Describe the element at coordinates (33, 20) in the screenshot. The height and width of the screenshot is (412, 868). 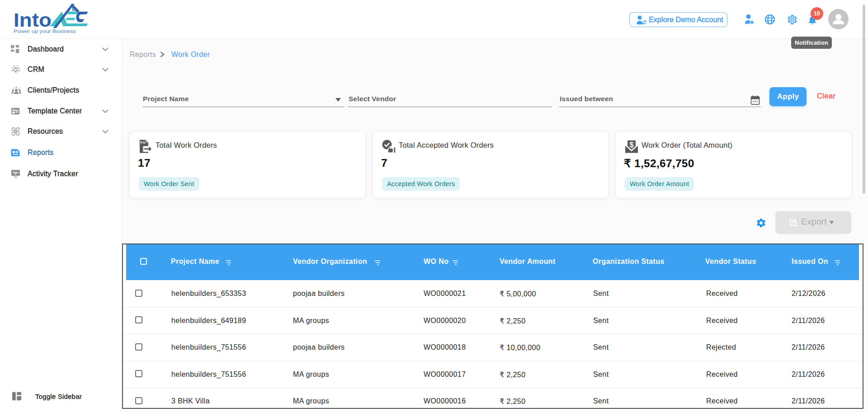
I see `svg-text: Into` at that location.